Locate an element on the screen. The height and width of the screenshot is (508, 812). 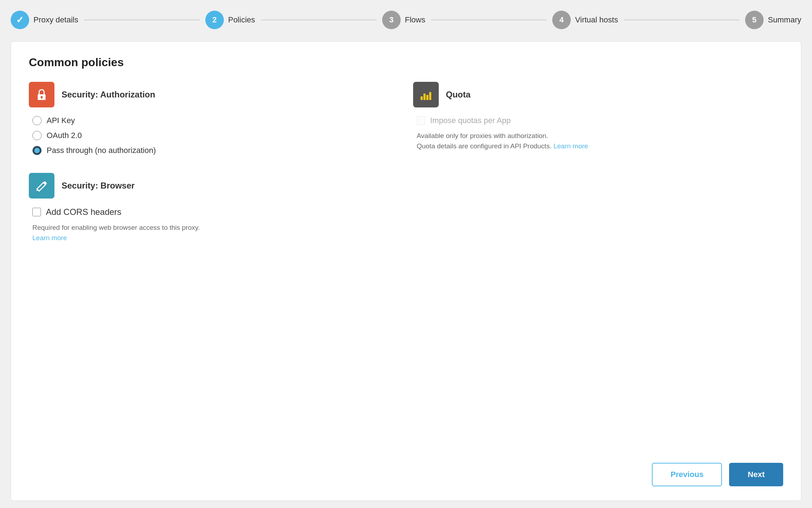
step-circle-4: 4 is located at coordinates (561, 20).